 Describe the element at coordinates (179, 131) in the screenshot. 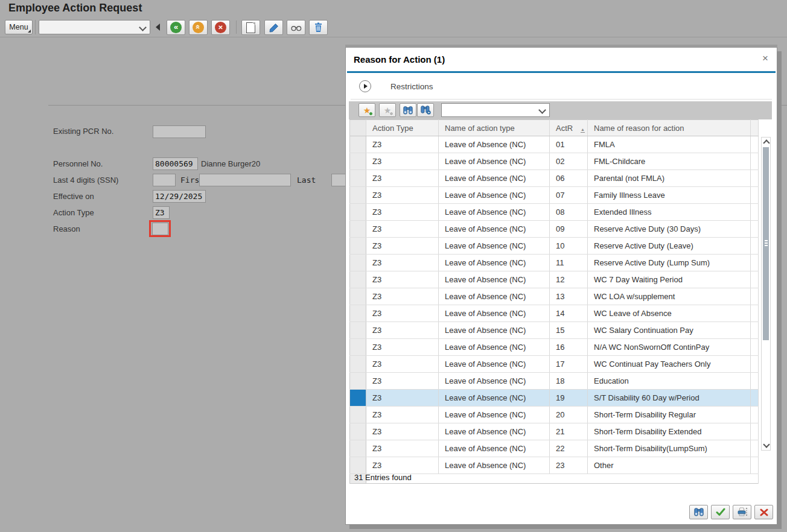

I see `existing-pcr-input` at that location.